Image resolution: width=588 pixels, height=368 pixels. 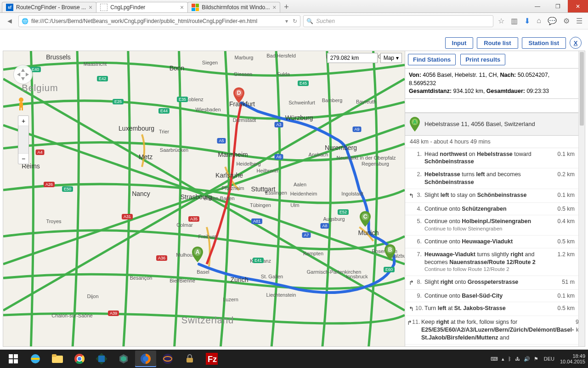 I want to click on volume-icon: 🔊, so click(x=527, y=359).